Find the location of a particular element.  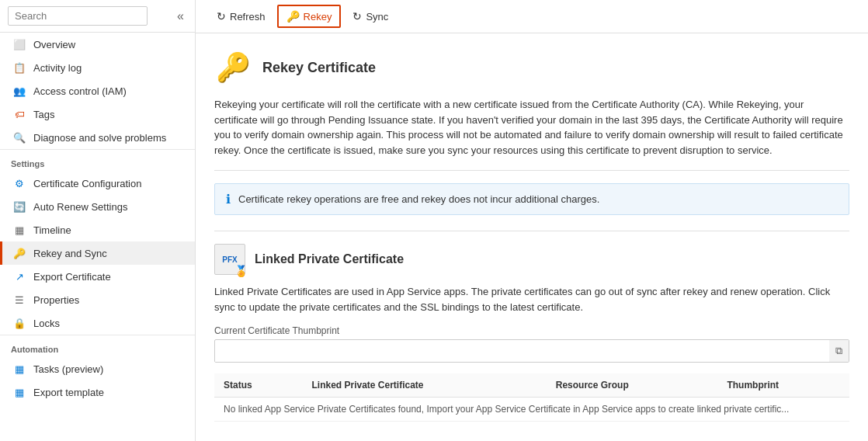

rekey-icon: 🔑 is located at coordinates (19, 253).